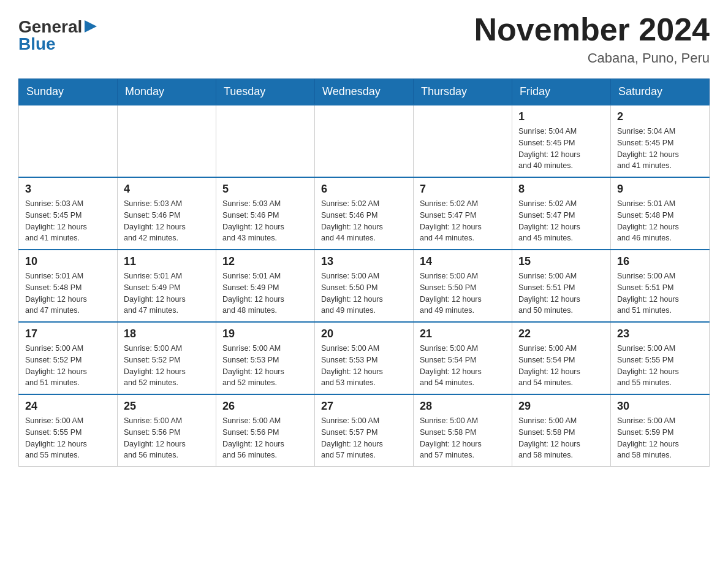 This screenshot has width=728, height=563. Describe the element at coordinates (266, 358) in the screenshot. I see `calendar-day-cell: 19Sunrise: 5:00 AM Sunset: 5:53 PM Dayli…` at that location.